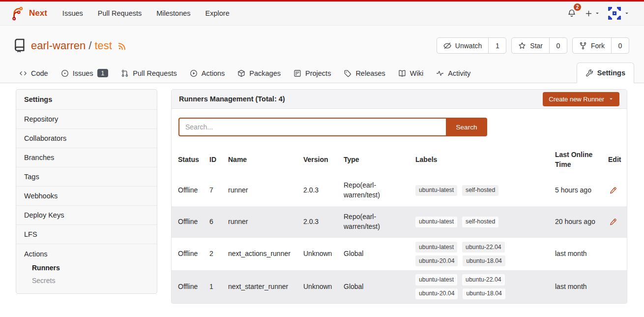 The height and width of the screenshot is (317, 644). I want to click on star-count: 0, so click(558, 45).